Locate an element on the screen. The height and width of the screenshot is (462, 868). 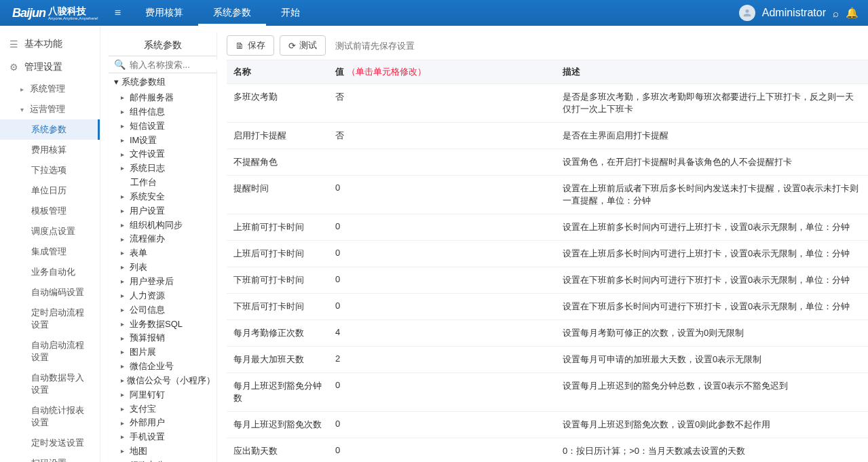
top-tabs: 费用核算系统参数开始 is located at coordinates (223, 13).